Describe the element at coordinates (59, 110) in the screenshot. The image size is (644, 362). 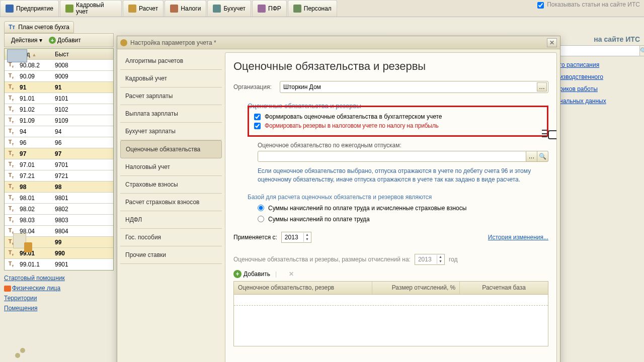
I see `table-row: Tт91.029102` at that location.